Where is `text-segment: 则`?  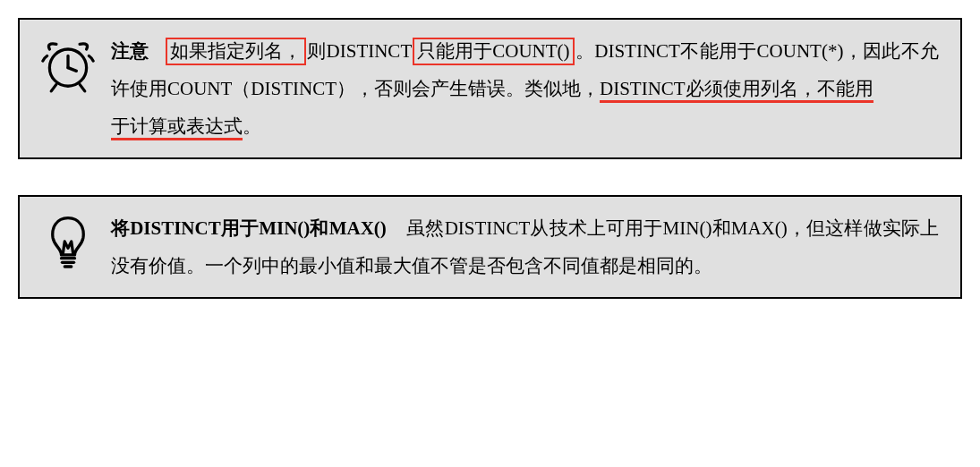
text-segment: 则 is located at coordinates (317, 51).